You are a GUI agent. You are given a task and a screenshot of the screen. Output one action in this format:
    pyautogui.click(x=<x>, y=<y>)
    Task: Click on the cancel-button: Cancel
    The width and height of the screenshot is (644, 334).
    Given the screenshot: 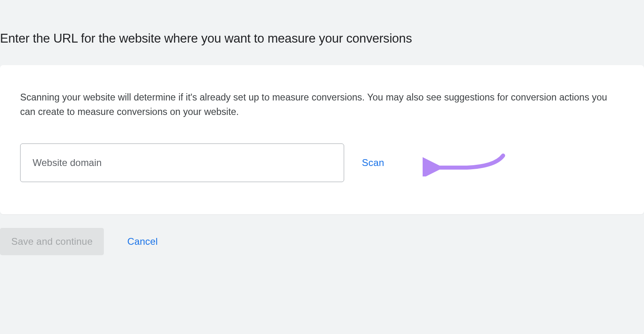 What is the action you would take?
    pyautogui.click(x=142, y=242)
    